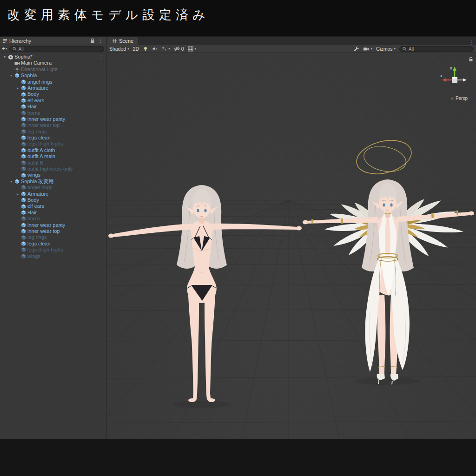 This screenshot has height=476, width=476. What do you see at coordinates (164, 49) in the screenshot?
I see `effects-stars-icon` at bounding box center [164, 49].